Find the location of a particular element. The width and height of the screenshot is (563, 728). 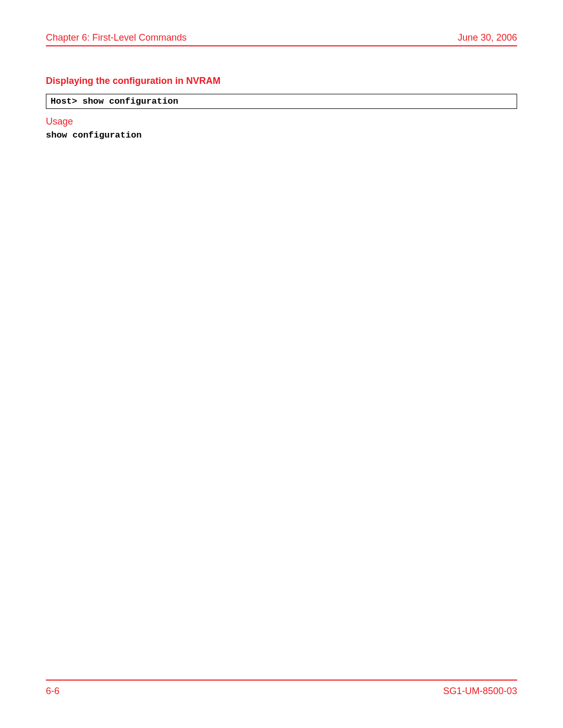

page-header: Chapter 6: First-Level Commands June 30,… is located at coordinates (282, 40).